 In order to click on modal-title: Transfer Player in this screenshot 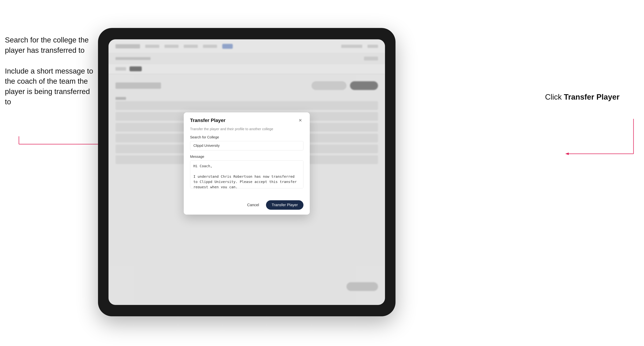, I will do `click(208, 120)`.